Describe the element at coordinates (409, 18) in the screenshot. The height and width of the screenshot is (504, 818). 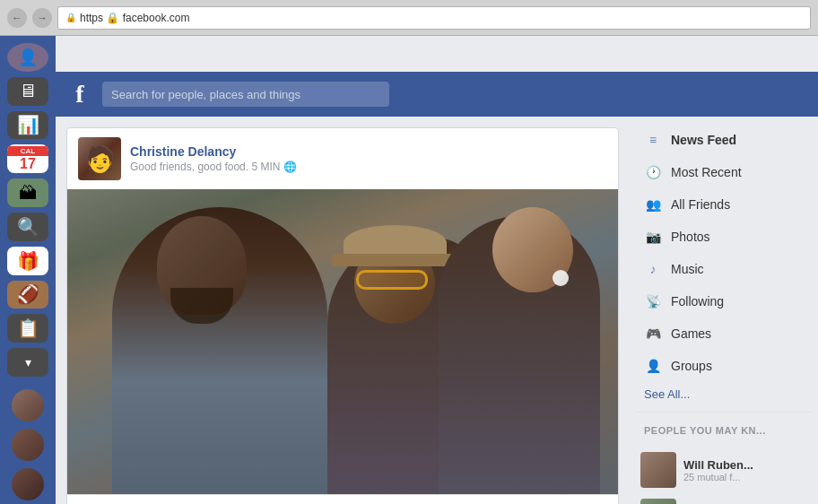
I see `browser-chrome: ← → 🔒 https 🔒 facebook.com` at that location.